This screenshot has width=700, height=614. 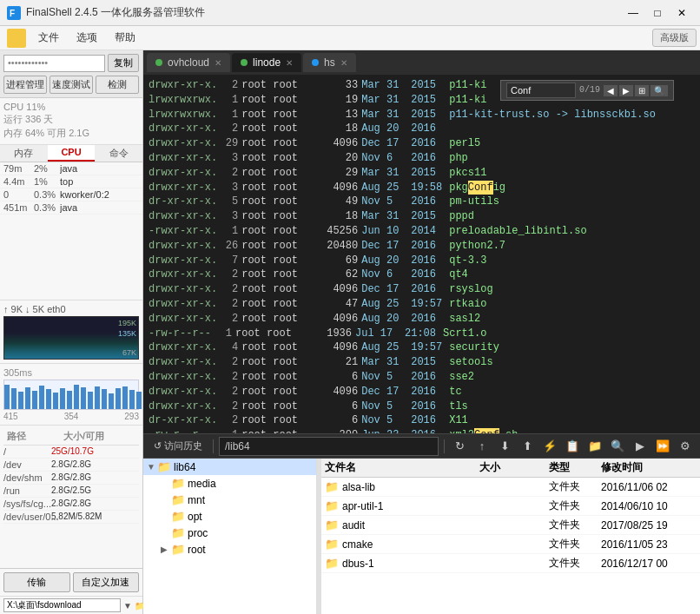 I want to click on visit-history-button: ↺ 访问历史, so click(x=178, y=446).